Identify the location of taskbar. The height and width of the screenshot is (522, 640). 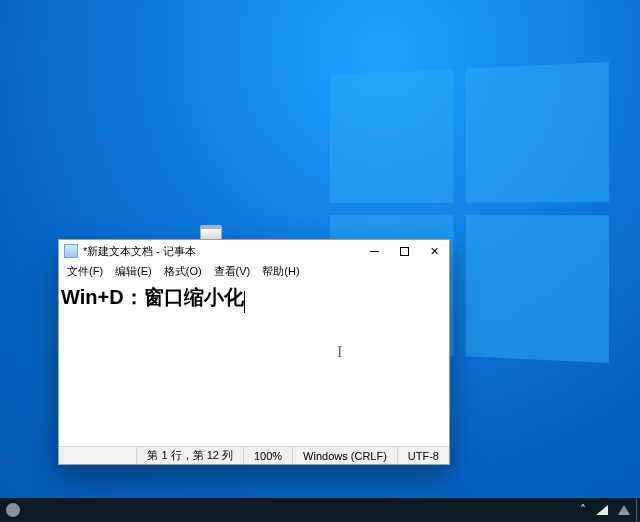
(320, 510).